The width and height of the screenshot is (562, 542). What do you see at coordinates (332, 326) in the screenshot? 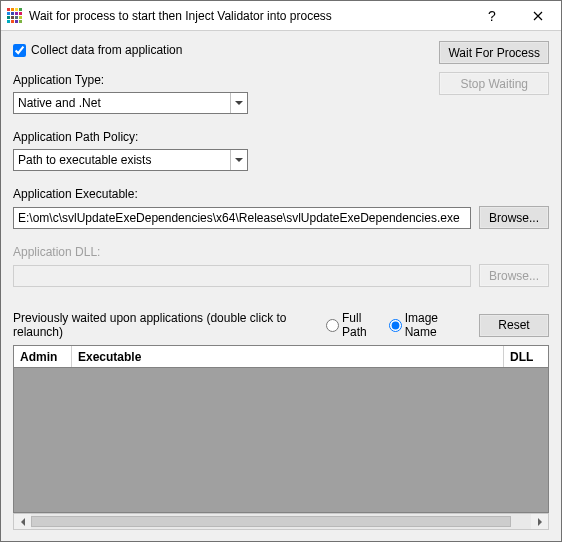
I see `full-path-radio` at bounding box center [332, 326].